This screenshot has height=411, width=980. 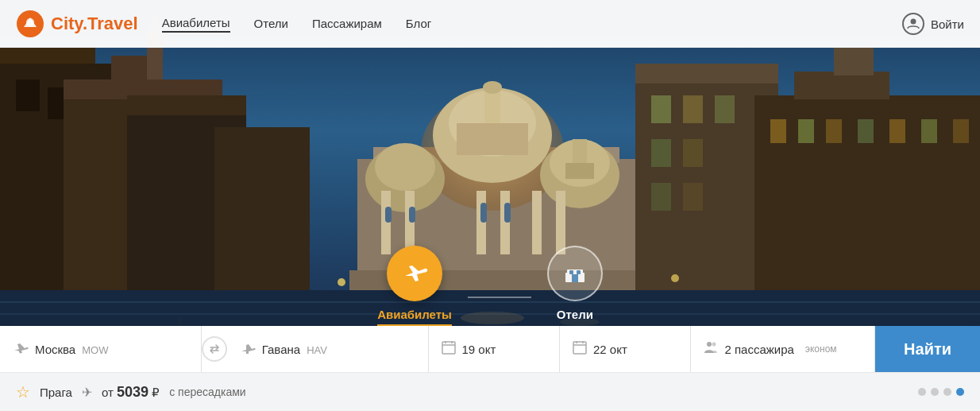 What do you see at coordinates (575, 316) in the screenshot?
I see `tab-hotels-label: Отели` at bounding box center [575, 316].